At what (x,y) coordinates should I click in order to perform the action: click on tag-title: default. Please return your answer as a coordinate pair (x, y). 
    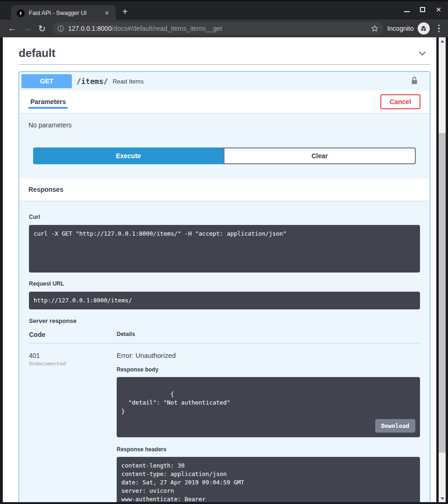
    Looking at the image, I should click on (37, 53).